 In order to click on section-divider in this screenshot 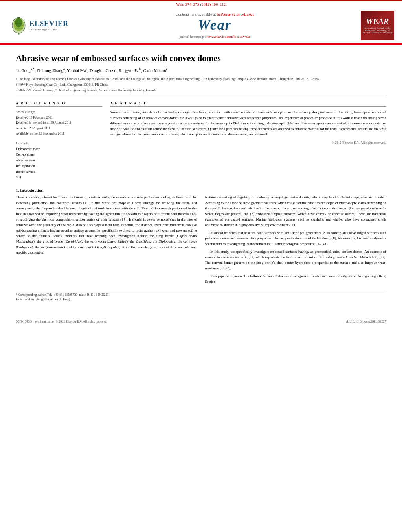, I will do `click(201, 97)`.